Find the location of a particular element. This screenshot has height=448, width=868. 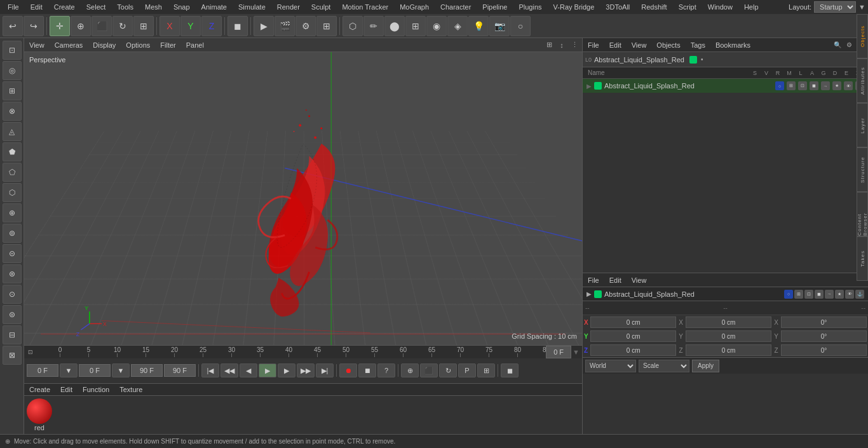

sidebar-btn-7: ⬠ is located at coordinates (12, 172).